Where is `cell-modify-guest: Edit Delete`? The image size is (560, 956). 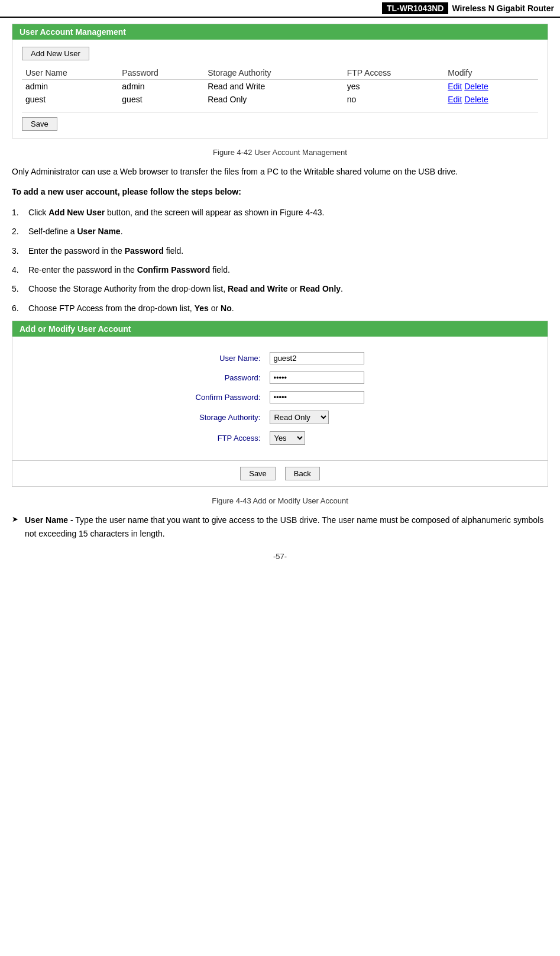 cell-modify-guest: Edit Delete is located at coordinates (491, 99).